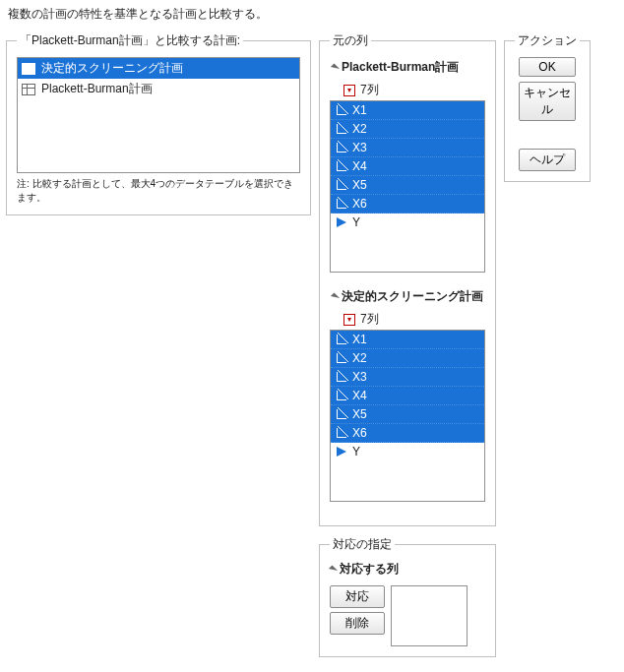 The image size is (624, 672). What do you see at coordinates (547, 41) in the screenshot?
I see `actions-legend: アクション` at bounding box center [547, 41].